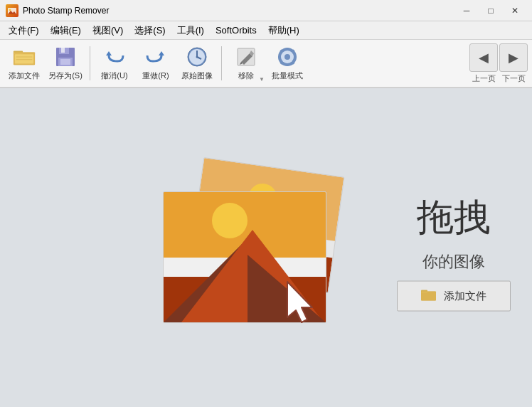  Describe the element at coordinates (114, 75) in the screenshot. I see `undo-label: 撤消(U)` at that location.